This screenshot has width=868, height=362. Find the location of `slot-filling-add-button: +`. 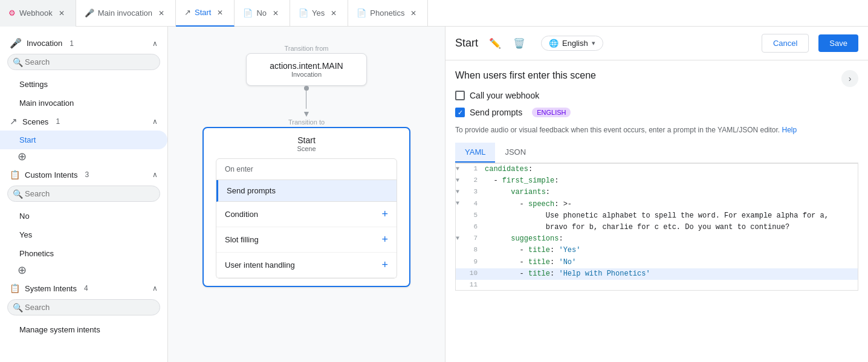

slot-filling-add-button: + is located at coordinates (384, 239).